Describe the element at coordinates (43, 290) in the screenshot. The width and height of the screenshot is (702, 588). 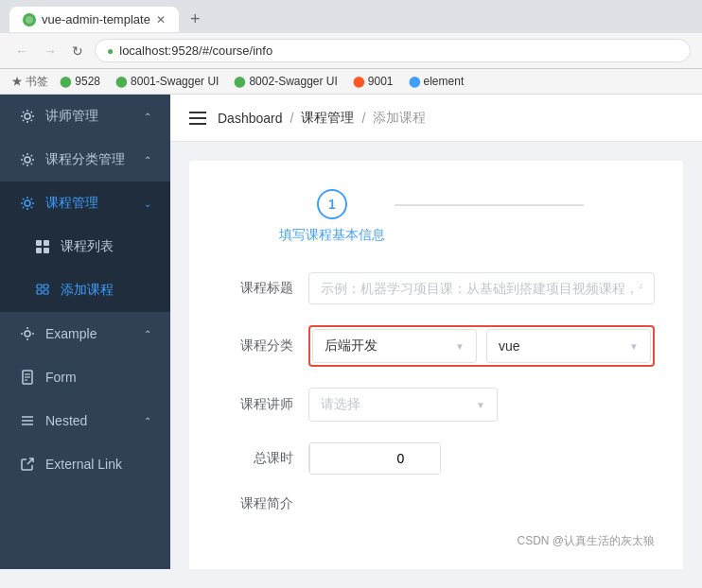
I see `add-person-icon-course-add` at that location.